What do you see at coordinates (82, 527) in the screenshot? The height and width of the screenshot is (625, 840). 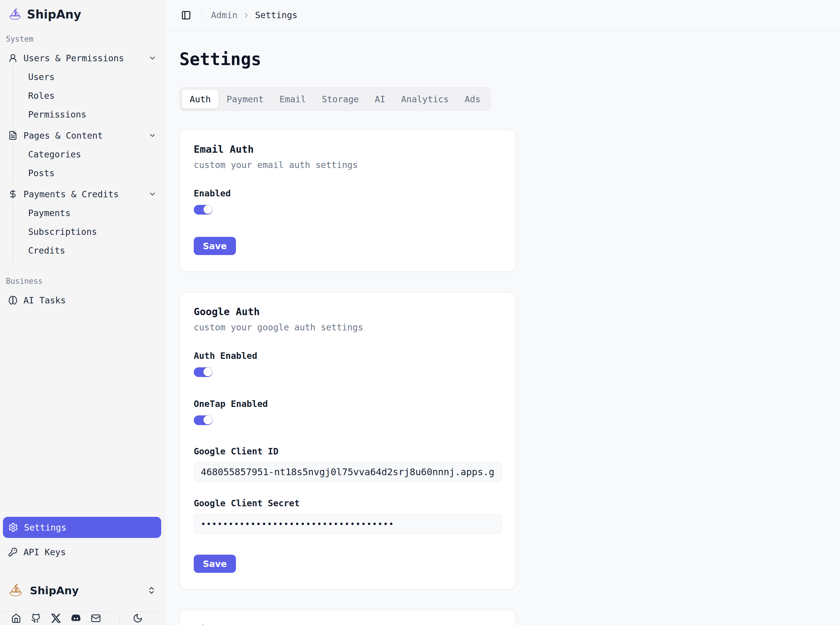 I see `sidebar-item-settings: Settings` at bounding box center [82, 527].